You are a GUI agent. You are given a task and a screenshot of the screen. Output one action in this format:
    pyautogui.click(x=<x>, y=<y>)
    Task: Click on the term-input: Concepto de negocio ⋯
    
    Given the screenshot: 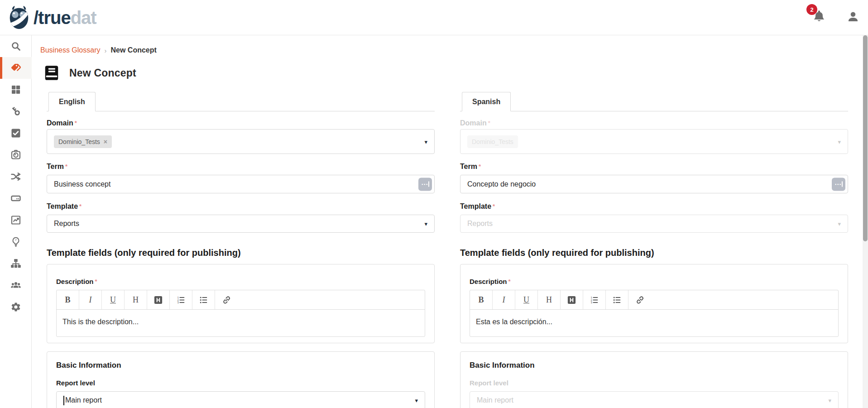 What is the action you would take?
    pyautogui.click(x=654, y=184)
    